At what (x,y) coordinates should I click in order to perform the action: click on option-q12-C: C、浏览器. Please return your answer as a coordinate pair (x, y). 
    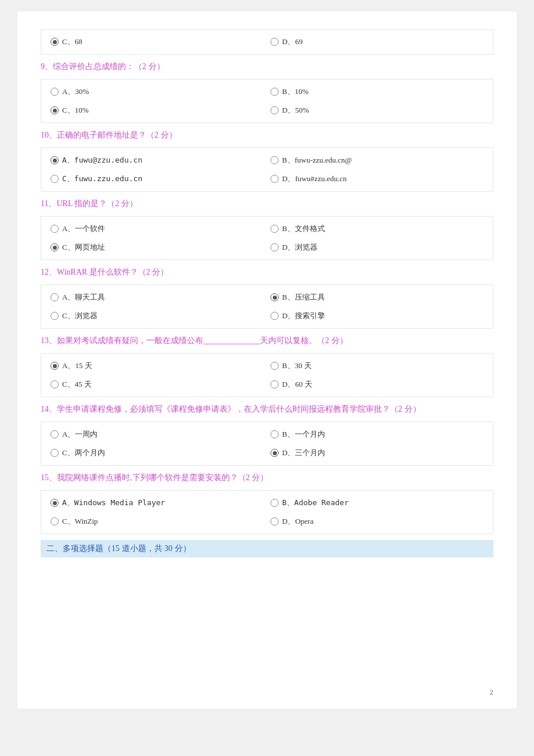
    Looking at the image, I should click on (157, 316).